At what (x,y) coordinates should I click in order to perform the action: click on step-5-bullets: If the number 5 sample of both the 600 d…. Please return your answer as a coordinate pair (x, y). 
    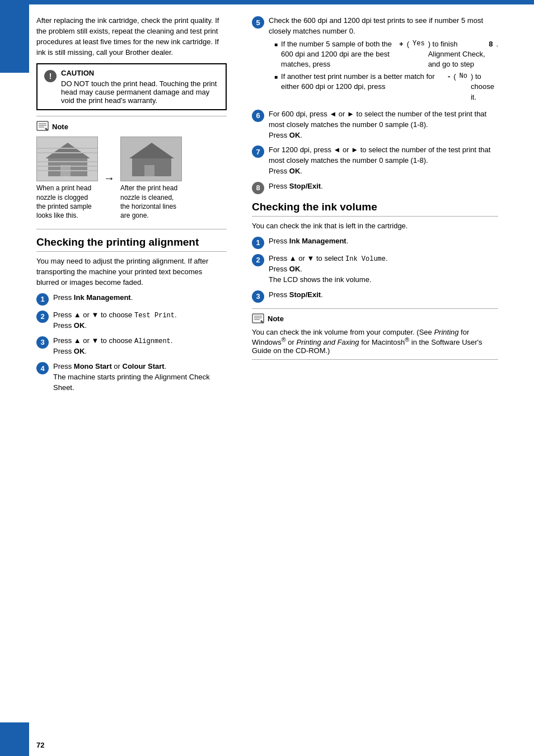
    Looking at the image, I should click on (383, 71).